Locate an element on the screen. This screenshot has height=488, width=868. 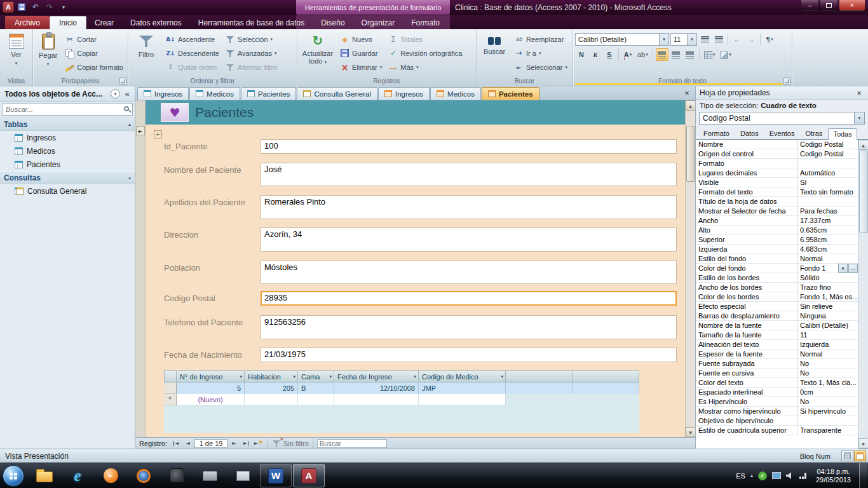
property-name: Estilo de los bordes is located at coordinates (747, 278).